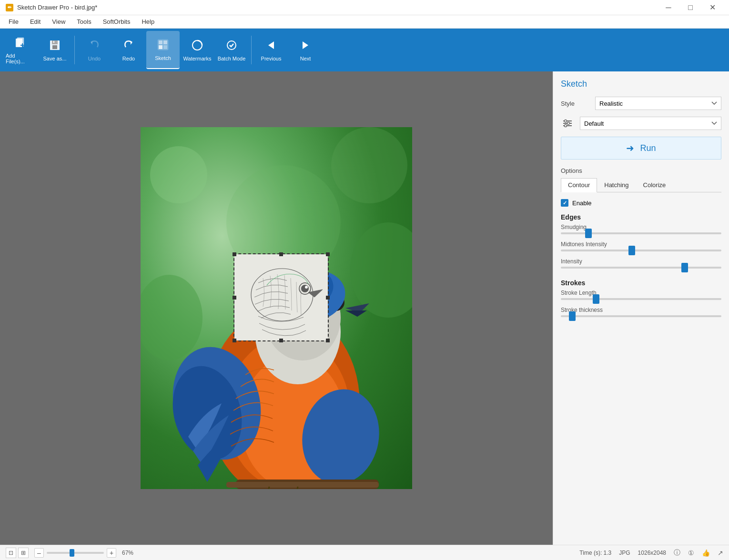 This screenshot has height=560, width=729. I want to click on stroke-thickness-container: Stroke thickness, so click(641, 312).